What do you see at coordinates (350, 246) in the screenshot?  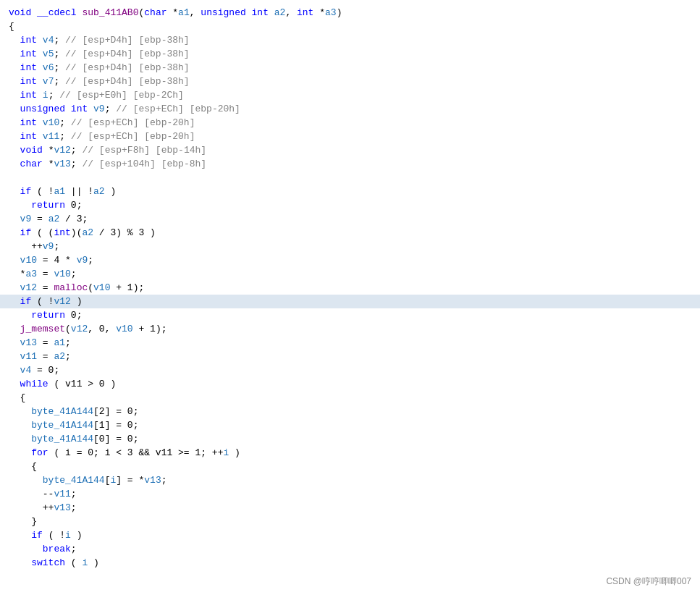 I see `code-line: ++v9;` at bounding box center [350, 246].